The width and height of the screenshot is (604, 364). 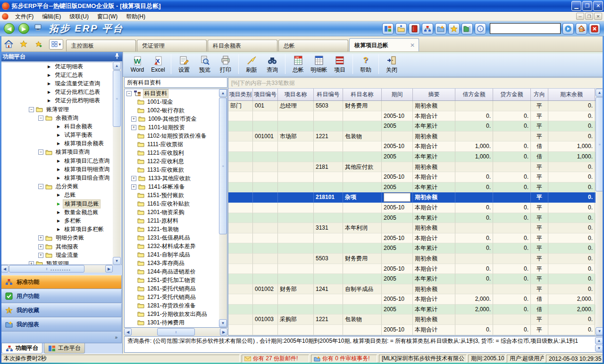 What do you see at coordinates (366, 64) in the screenshot?
I see `toolbar-button-帮助: ??帮助` at bounding box center [366, 64].